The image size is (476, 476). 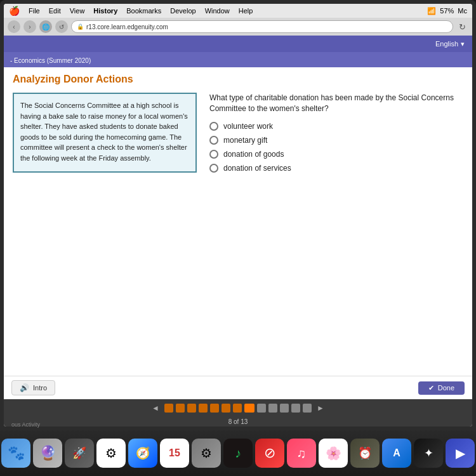 I want to click on intro-button: 🔊 Intro, so click(x=33, y=388).